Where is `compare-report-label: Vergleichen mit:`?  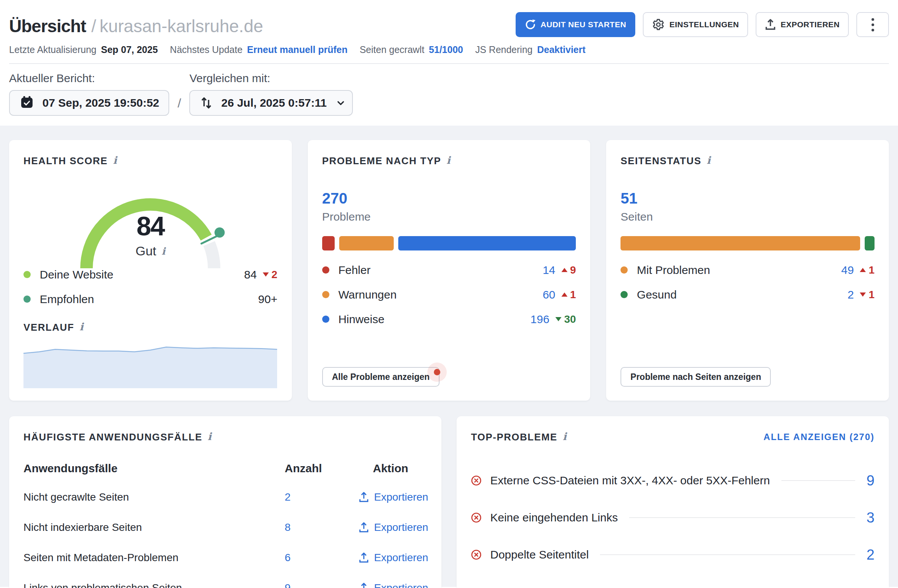 compare-report-label: Vergleichen mit: is located at coordinates (271, 78).